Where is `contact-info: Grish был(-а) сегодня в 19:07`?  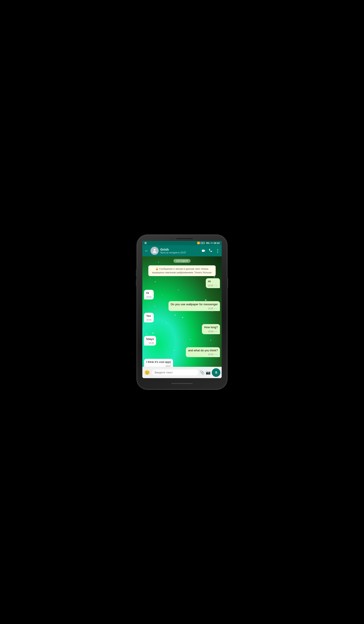
contact-info: Grish был(-а) сегодня в 19:07 is located at coordinates (180, 251).